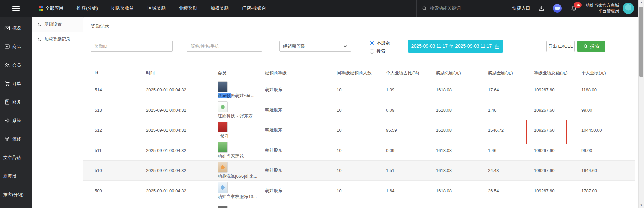  I want to click on notification-badge: 34, so click(578, 5).